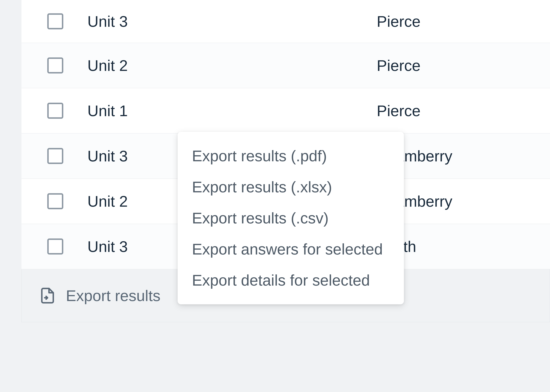 This screenshot has height=392, width=550. Describe the element at coordinates (291, 280) in the screenshot. I see `menu-item-export-details: Export details for selected` at that location.